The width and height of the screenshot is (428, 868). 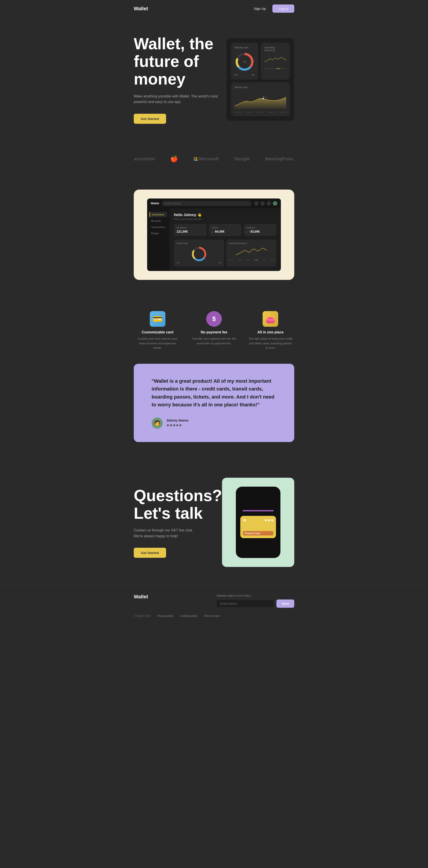 I want to click on cta-left: Questions?Let's talk Contact us through …, so click(x=178, y=522).